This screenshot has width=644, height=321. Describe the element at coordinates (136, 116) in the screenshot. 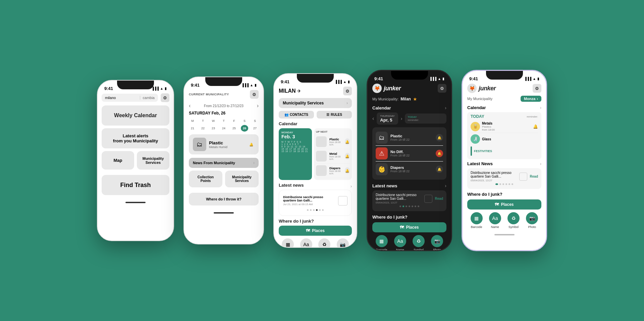

I see `weekly-calendar-card: Weekly Calendar` at that location.